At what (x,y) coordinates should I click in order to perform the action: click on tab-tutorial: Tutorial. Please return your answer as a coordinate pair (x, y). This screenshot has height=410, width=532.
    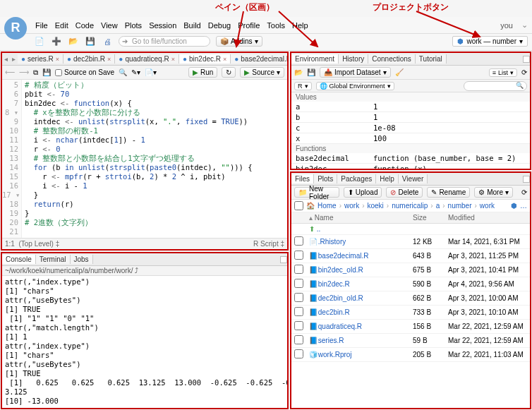
    Looking at the image, I should click on (431, 59).